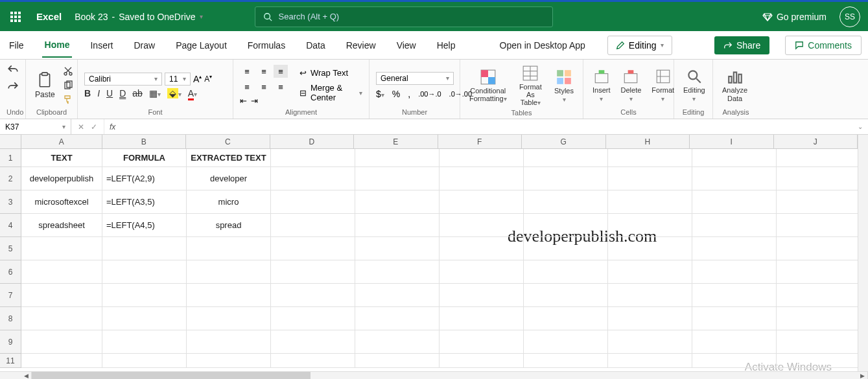  Describe the element at coordinates (229, 342) in the screenshot. I see `cell-C9` at that location.